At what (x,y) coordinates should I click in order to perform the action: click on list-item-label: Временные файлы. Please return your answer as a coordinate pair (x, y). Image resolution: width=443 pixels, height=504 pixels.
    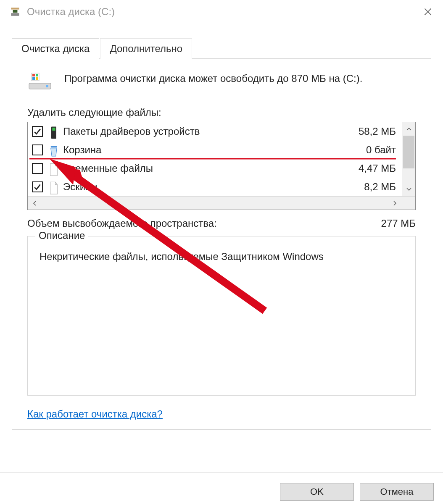
    Looking at the image, I should click on (209, 168).